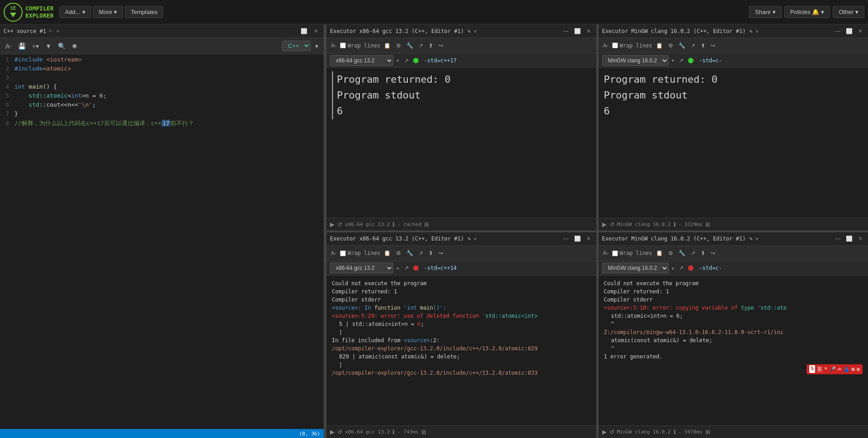  What do you see at coordinates (48, 46) in the screenshot?
I see `vim-toggle-button: ▼` at bounding box center [48, 46].